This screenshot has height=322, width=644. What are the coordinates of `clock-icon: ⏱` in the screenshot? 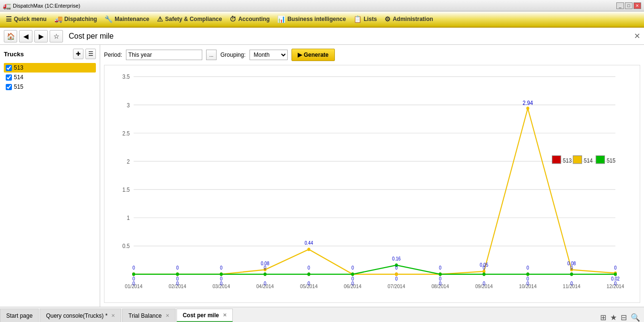 It's located at (233, 19).